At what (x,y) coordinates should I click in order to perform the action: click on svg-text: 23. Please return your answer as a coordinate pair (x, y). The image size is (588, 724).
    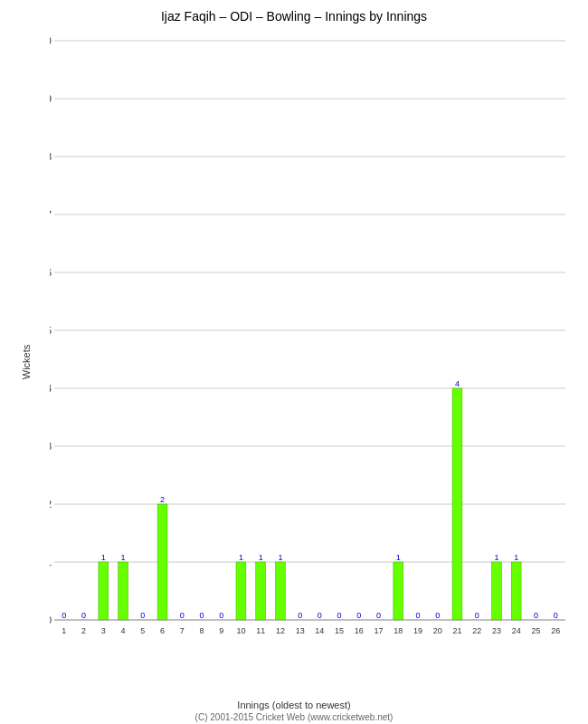
    Looking at the image, I should click on (497, 631).